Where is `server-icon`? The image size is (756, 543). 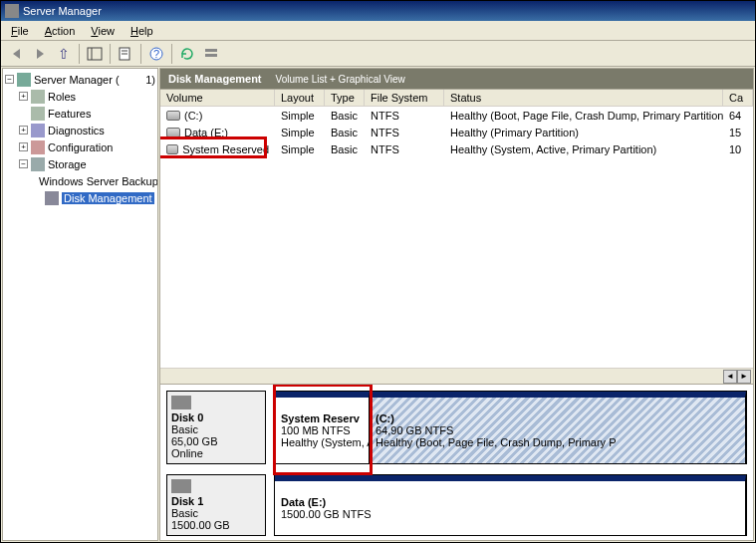 server-icon is located at coordinates (24, 80).